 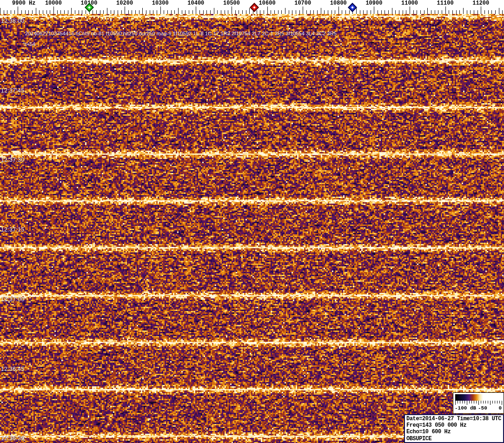 What do you see at coordinates (24, 3) in the screenshot?
I see `freq-tick-label: 9900 Hz` at bounding box center [24, 3].